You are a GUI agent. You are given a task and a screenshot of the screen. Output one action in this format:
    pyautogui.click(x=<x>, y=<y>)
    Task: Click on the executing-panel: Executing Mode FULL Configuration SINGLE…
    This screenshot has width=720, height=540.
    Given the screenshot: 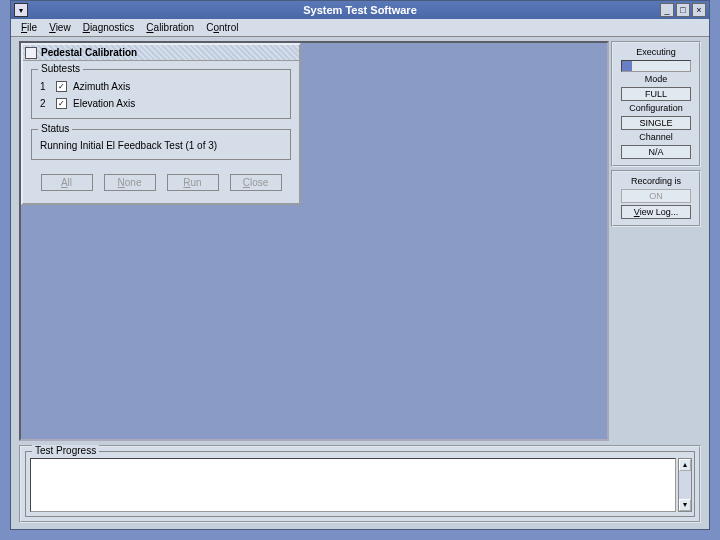 What is the action you would take?
    pyautogui.click(x=656, y=104)
    